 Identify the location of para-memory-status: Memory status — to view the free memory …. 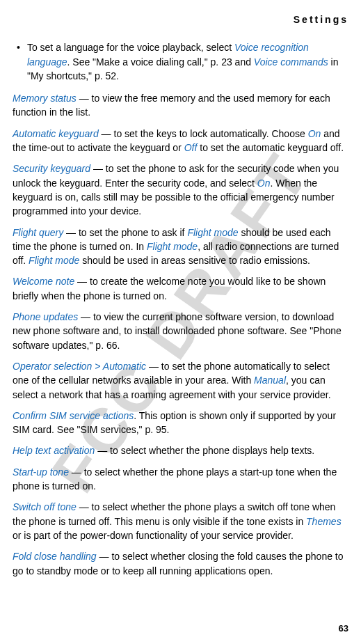
(181, 106).